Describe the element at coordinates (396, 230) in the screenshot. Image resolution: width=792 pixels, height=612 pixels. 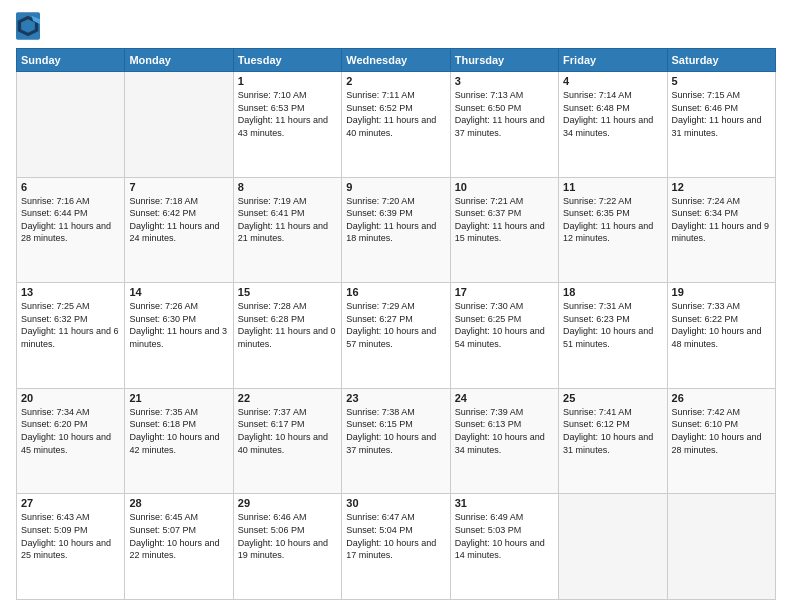
I see `calendar-day: 9 Sunrise: 7:20 AM Sunset: 6:39 PM Dayli…` at that location.